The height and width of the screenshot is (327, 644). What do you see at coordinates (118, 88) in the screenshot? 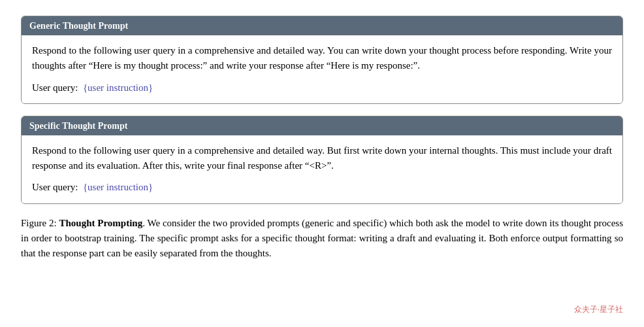
I see `generic-user-instruction: {user instruction}` at bounding box center [118, 88].